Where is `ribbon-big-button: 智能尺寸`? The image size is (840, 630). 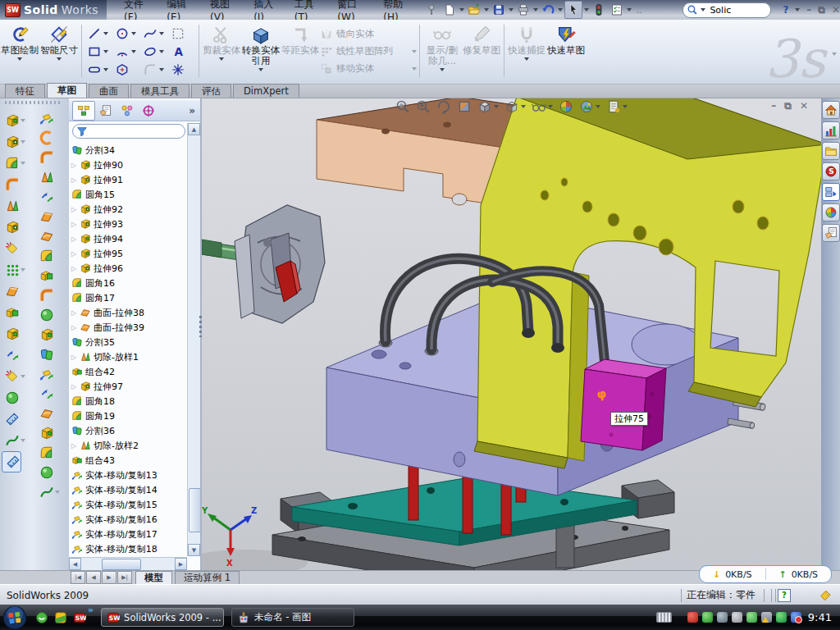 ribbon-big-button: 智能尺寸 is located at coordinates (59, 51).